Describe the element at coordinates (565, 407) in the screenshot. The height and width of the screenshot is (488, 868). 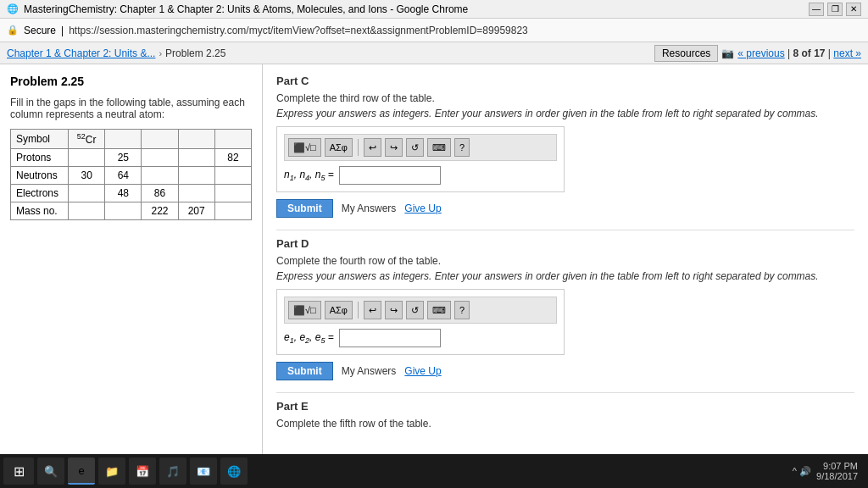
I see `part-e-title: Part E` at that location.